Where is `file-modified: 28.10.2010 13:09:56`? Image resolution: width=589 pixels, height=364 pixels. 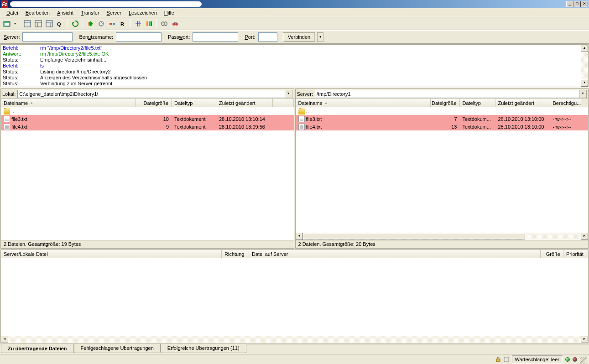 file-modified: 28.10.2010 13:09:56 is located at coordinates (245, 127).